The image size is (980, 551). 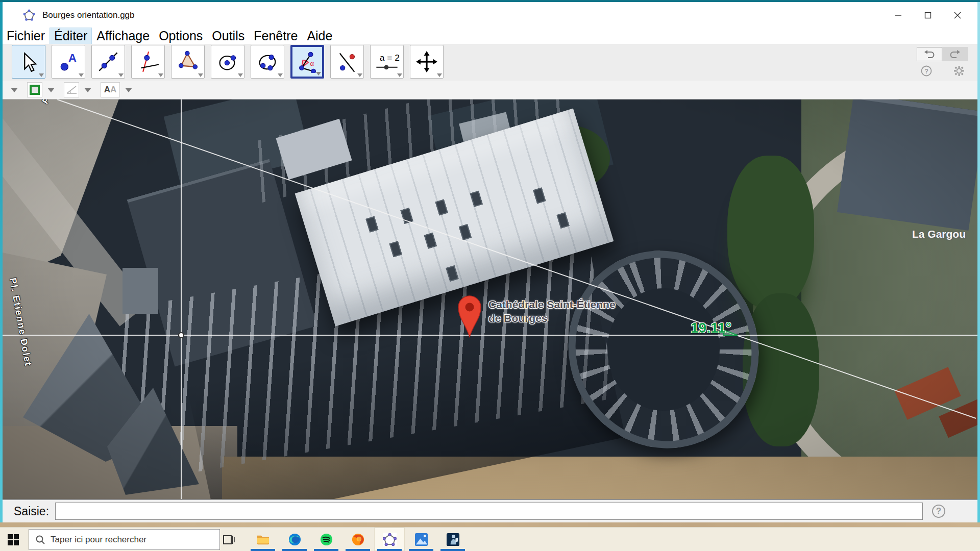 I want to click on taskbar-app-geogebra, so click(x=389, y=539).